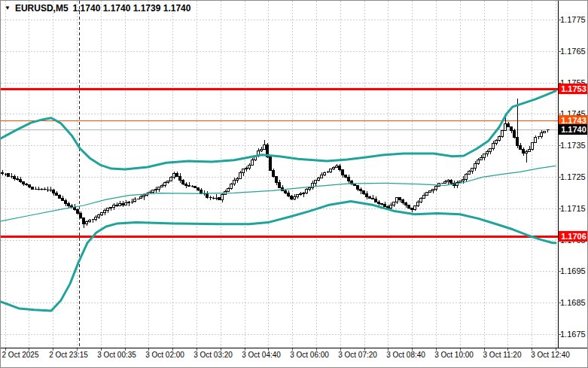  What do you see at coordinates (309, 355) in the screenshot?
I see `x-axis-label: 3 Oct 06:00` at bounding box center [309, 355].